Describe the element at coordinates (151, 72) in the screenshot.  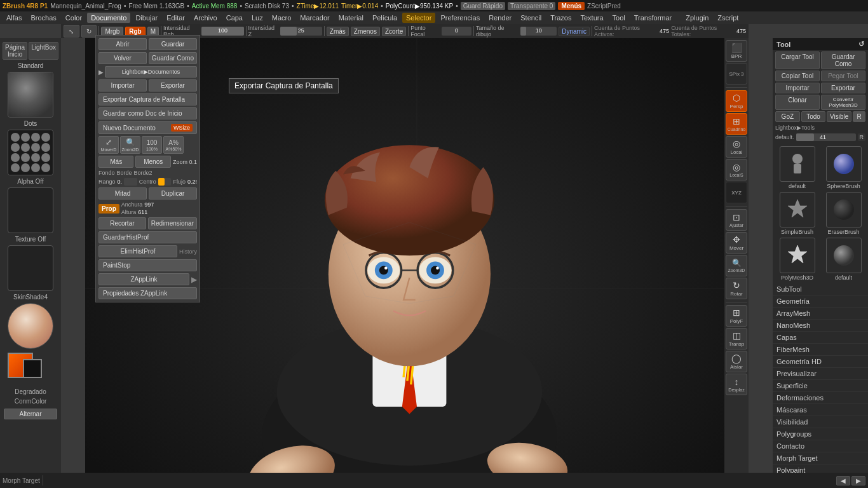
I see `lightbox-docs-btn: Lightbox▶Documentos` at that location.